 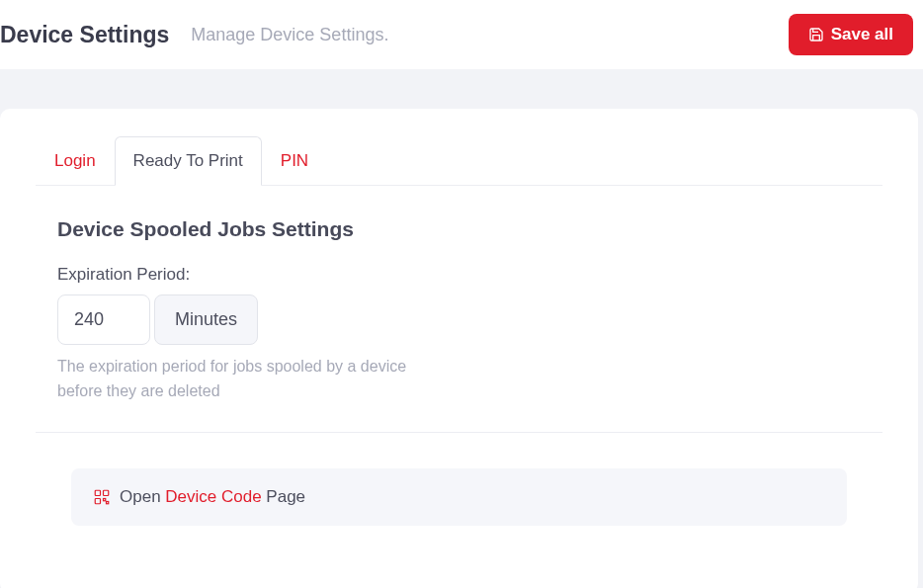 I want to click on tab-pin: PIN, so click(x=294, y=161).